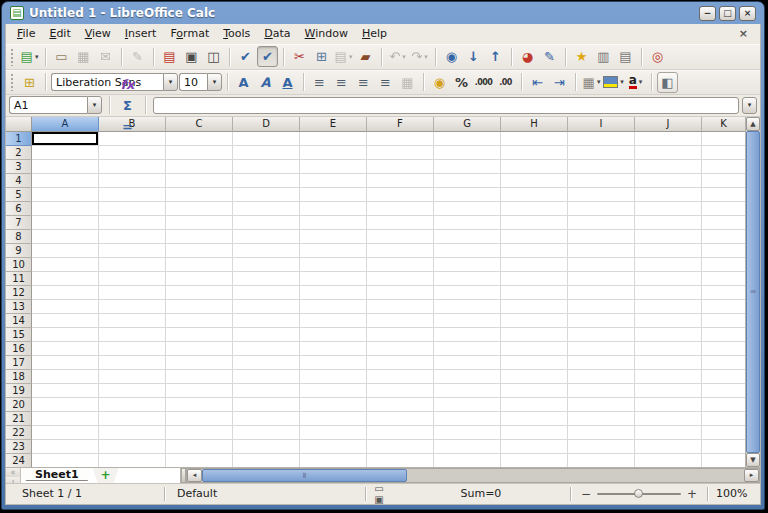  Describe the element at coordinates (752, 292) in the screenshot. I see `vertical-scrollbar: ▲ ≡ ▼` at that location.